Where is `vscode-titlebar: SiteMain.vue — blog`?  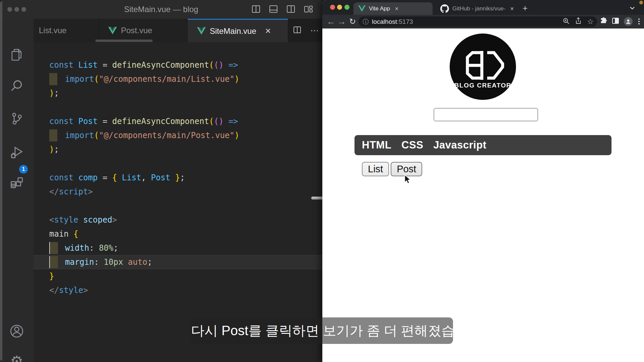 vscode-titlebar: SiteMain.vue — blog is located at coordinates (161, 9).